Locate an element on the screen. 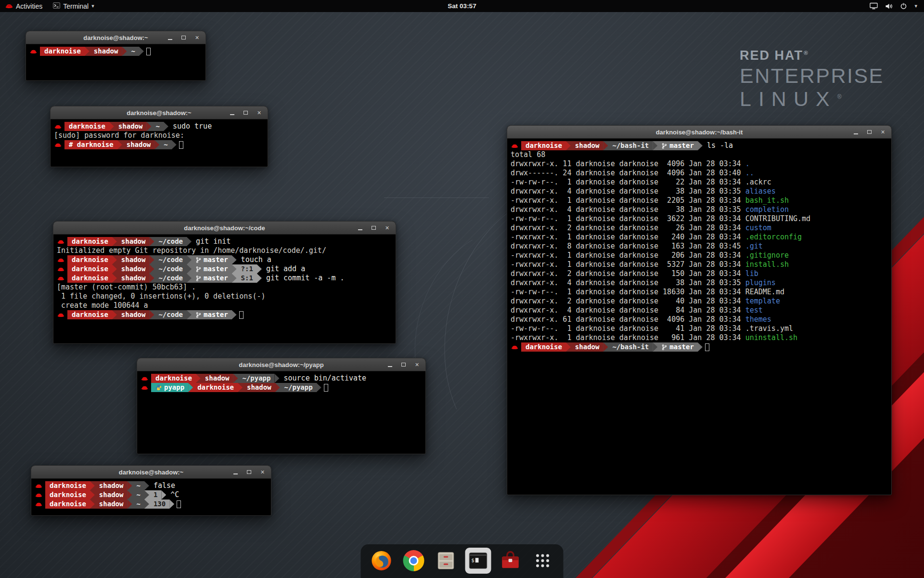 This screenshot has width=924, height=578. terminal-text: themes is located at coordinates (758, 320).